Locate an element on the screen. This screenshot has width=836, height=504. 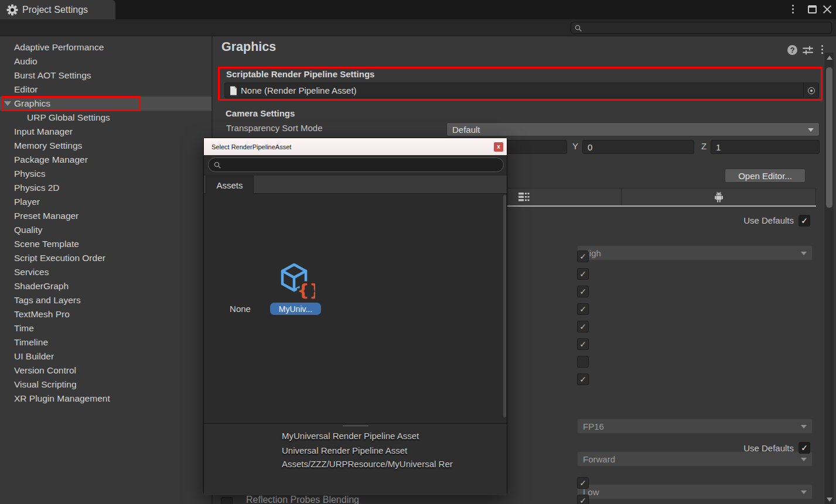
scroll-up-icon is located at coordinates (830, 57).